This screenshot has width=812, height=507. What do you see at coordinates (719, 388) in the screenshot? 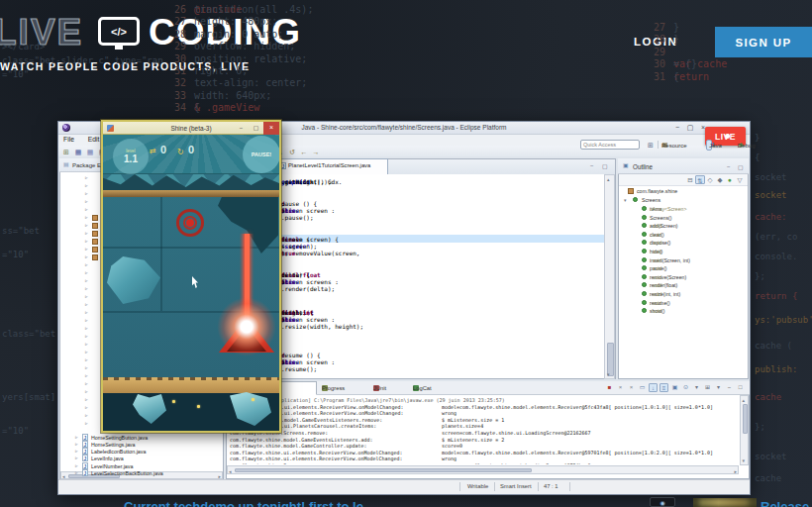
I see `console-dropdown-icon: ▾` at bounding box center [719, 388].